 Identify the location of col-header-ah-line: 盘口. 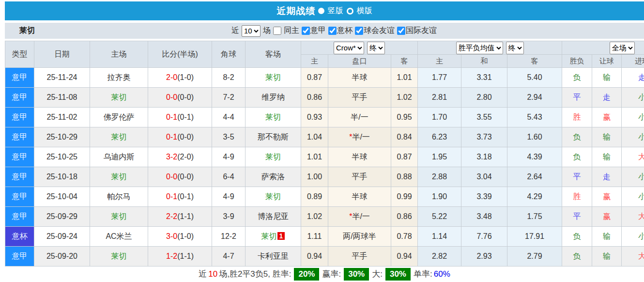
(360, 61).